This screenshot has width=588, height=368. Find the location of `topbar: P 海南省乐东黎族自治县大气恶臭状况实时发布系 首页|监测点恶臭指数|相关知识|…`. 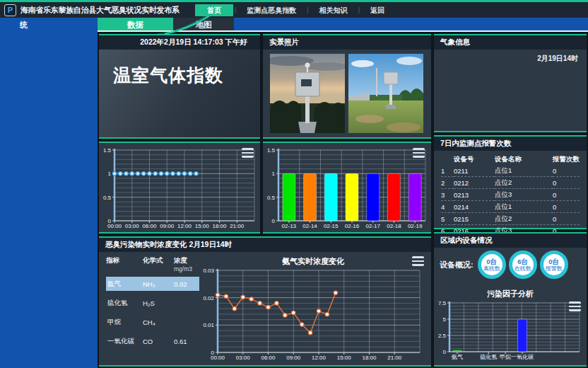

topbar: P 海南省乐东黎族自治县大气恶臭状况实时发布系 首页|监测点恶臭指数|相关知识|… is located at coordinates (294, 10).